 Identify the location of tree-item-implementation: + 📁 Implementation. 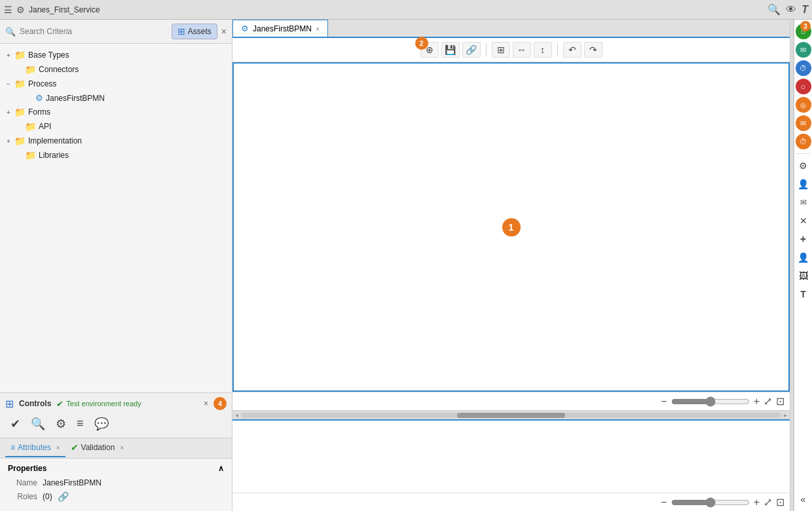
(116, 141).